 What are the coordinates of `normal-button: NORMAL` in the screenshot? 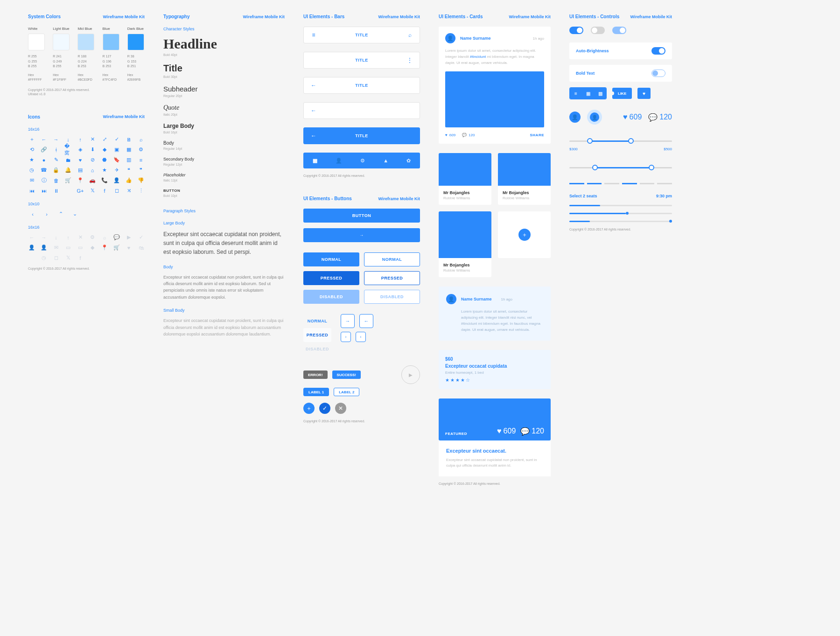 It's located at (331, 259).